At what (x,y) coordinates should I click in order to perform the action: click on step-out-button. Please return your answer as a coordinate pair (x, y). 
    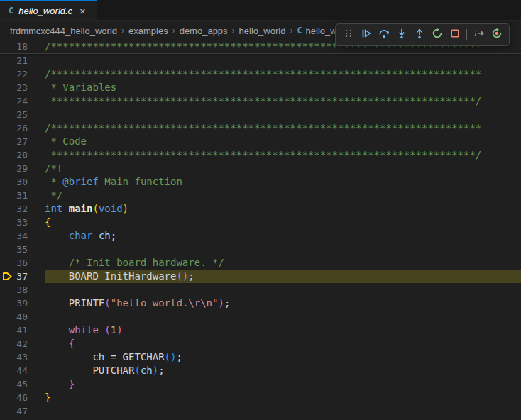
    Looking at the image, I should click on (419, 35).